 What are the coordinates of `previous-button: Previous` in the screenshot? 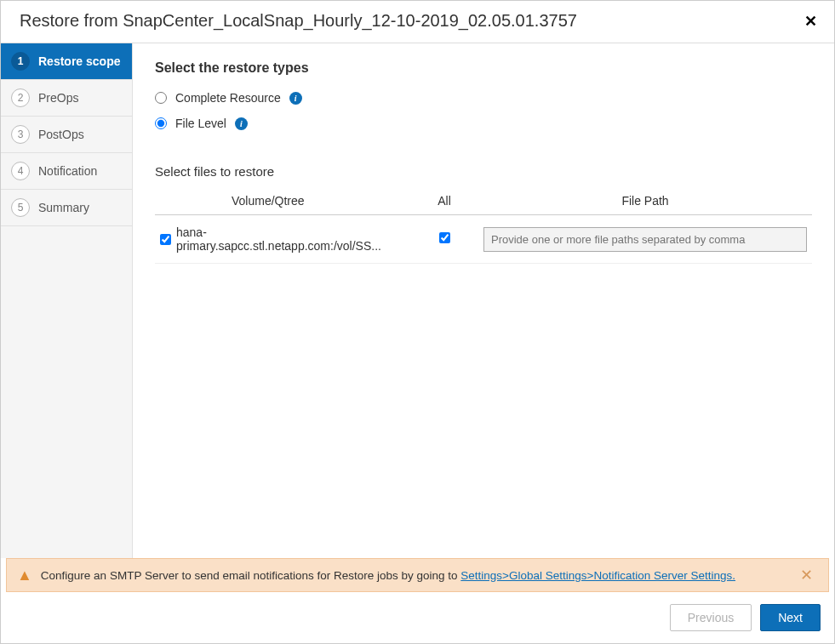 It's located at (711, 618).